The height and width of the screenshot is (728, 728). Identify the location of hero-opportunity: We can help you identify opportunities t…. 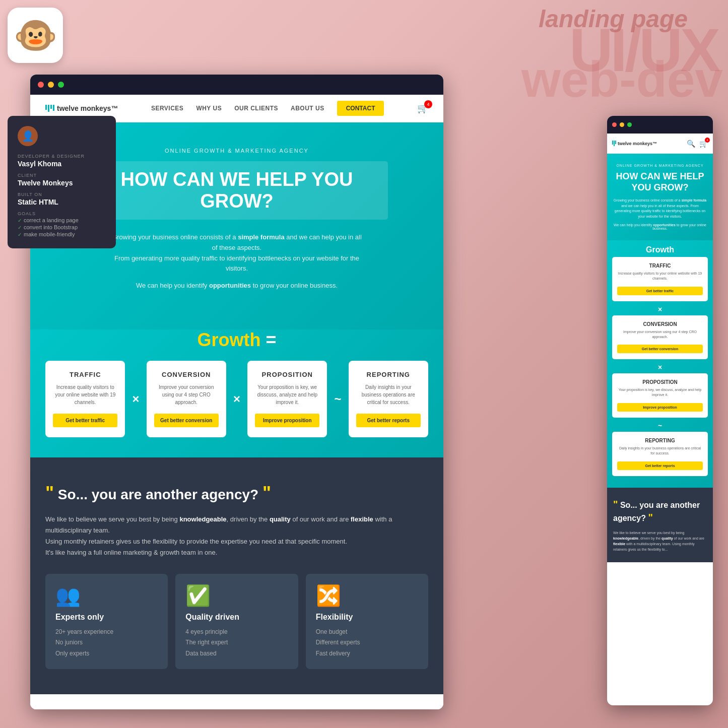
(237, 285).